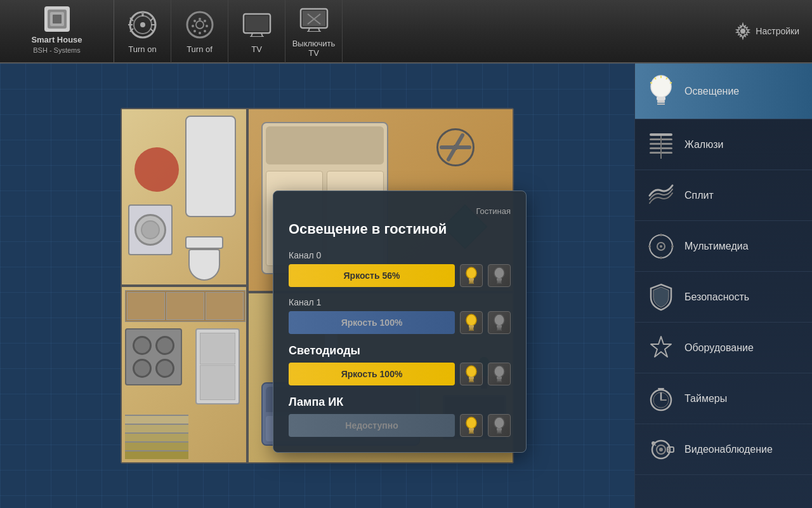 This screenshot has height=508, width=812. I want to click on channel-1-bar: Яркость 100%, so click(372, 323).